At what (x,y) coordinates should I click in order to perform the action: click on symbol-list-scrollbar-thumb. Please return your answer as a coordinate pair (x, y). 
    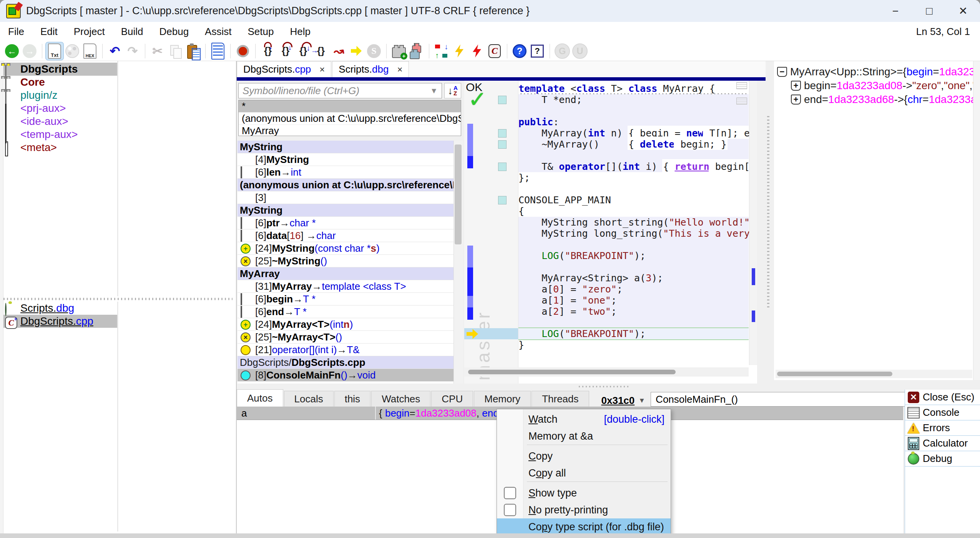
    Looking at the image, I should click on (458, 194).